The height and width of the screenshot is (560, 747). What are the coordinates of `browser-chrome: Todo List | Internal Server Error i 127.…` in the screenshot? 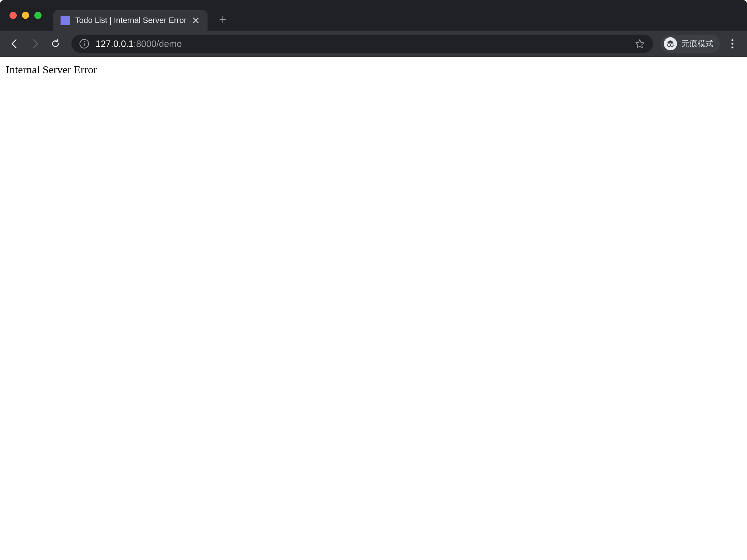 It's located at (374, 28).